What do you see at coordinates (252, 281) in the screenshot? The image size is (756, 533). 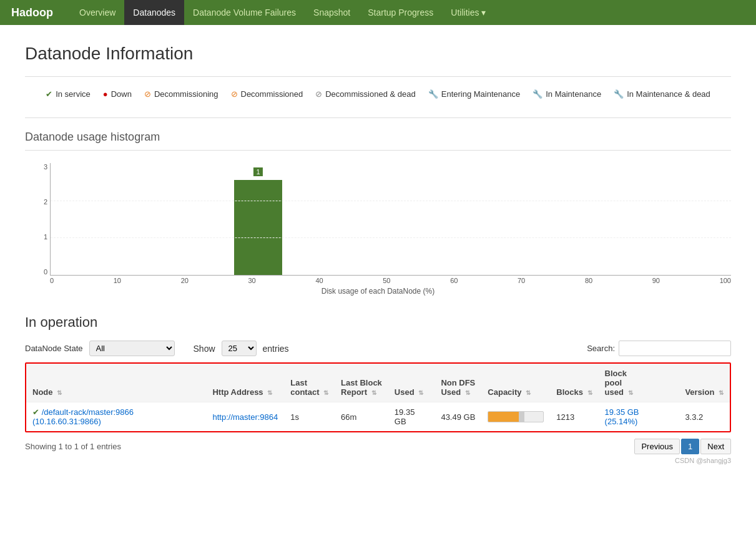 I see `x-tick-30: 30` at bounding box center [252, 281].